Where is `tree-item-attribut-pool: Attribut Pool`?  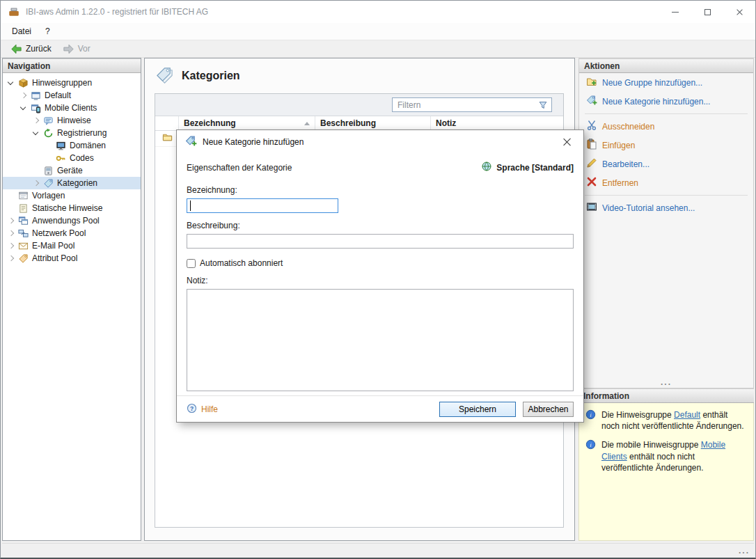 tree-item-attribut-pool: Attribut Pool is located at coordinates (72, 258).